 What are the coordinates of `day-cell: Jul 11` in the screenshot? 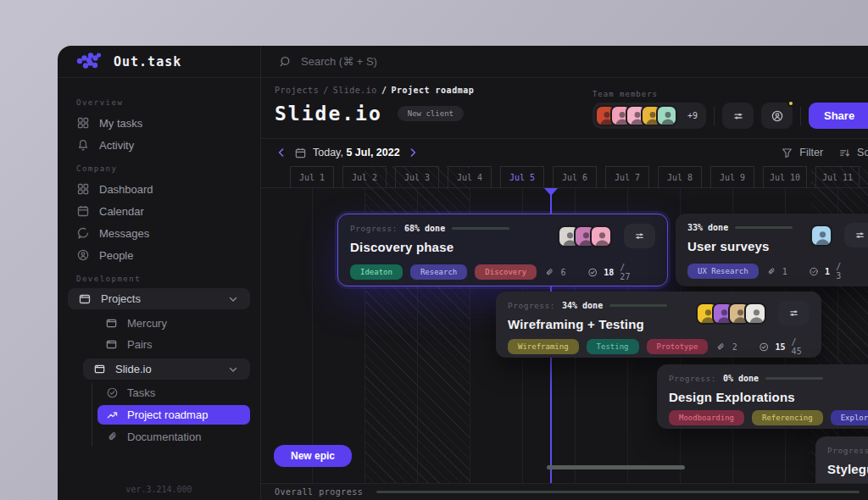 It's located at (837, 177).